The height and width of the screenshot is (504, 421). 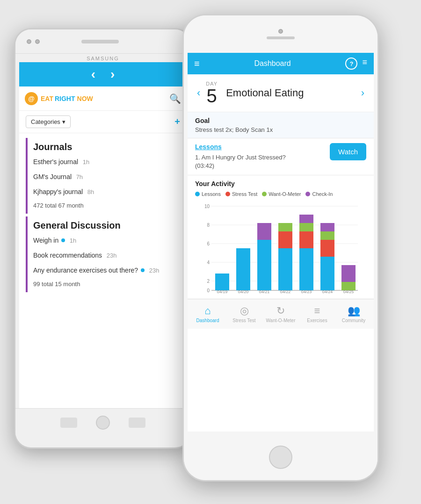 What do you see at coordinates (85, 99) in the screenshot?
I see `app-title-now: NOW` at bounding box center [85, 99].